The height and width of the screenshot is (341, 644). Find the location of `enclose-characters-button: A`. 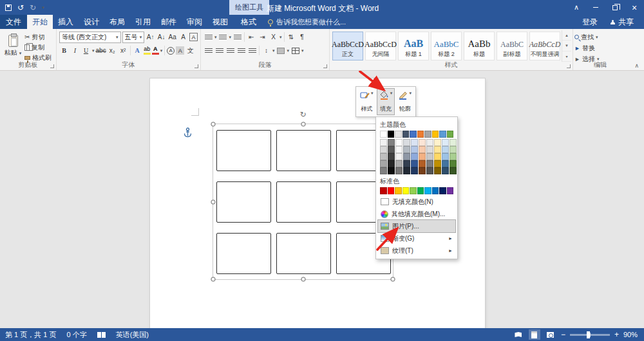

enclose-characters-button: A is located at coordinates (171, 51).